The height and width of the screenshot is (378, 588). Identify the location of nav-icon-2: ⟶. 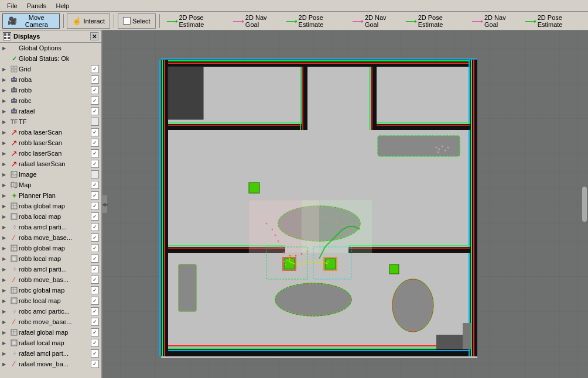
(358, 21).